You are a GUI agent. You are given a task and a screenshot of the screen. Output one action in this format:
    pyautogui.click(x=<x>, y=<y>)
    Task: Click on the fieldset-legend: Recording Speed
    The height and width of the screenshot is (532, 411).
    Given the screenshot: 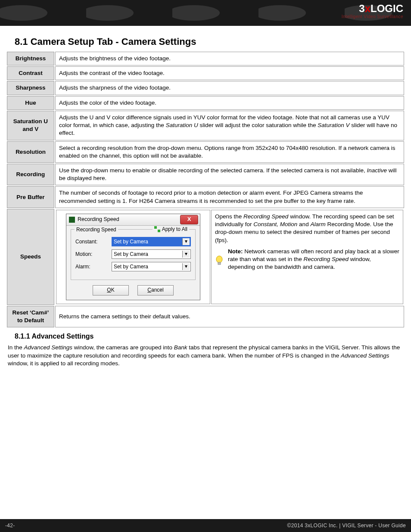 What is the action you would take?
    pyautogui.click(x=97, y=230)
    